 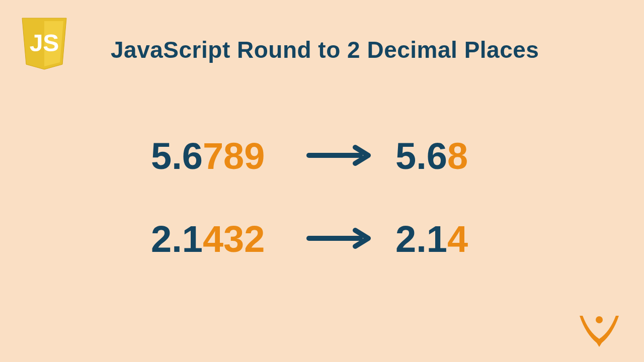 I want to click on svg-text: JS, so click(x=44, y=43).